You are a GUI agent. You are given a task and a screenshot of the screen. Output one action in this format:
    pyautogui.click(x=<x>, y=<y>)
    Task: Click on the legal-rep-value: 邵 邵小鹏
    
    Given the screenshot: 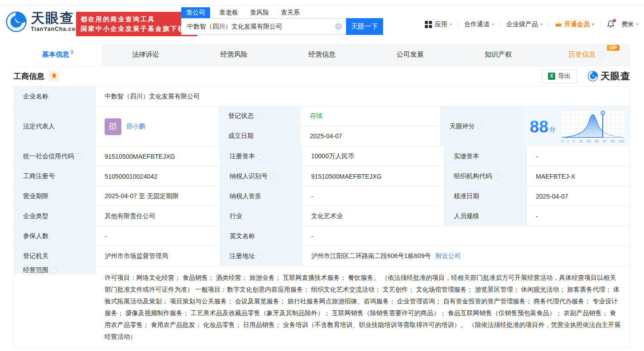 What is the action you would take?
    pyautogui.click(x=158, y=127)
    